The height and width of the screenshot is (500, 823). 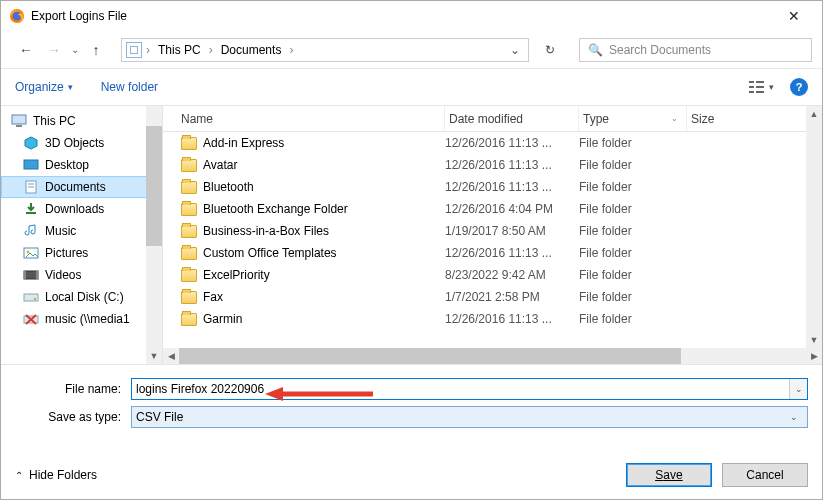 I want to click on new-folder-button: New folder, so click(x=130, y=87).